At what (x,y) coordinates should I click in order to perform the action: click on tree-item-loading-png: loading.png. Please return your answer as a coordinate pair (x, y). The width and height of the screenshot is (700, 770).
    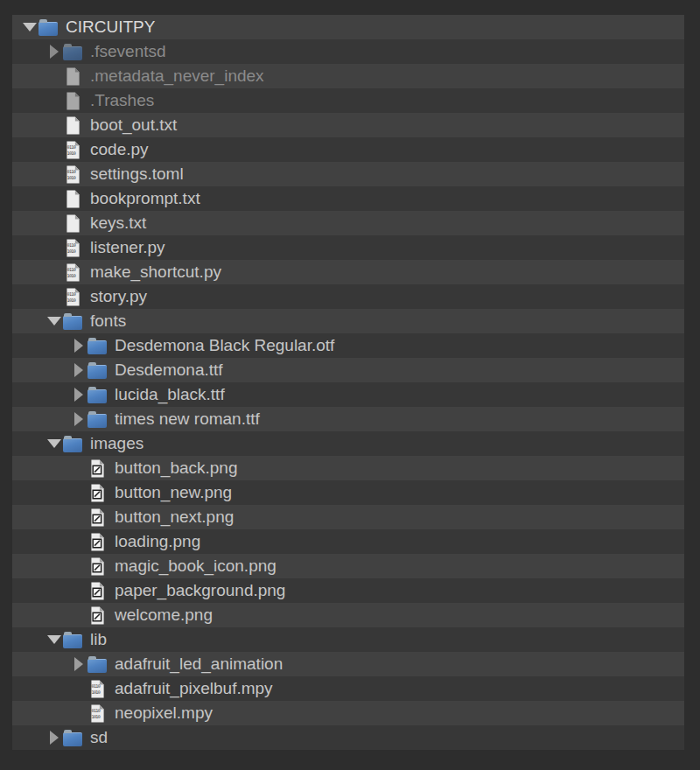
    Looking at the image, I should click on (348, 542).